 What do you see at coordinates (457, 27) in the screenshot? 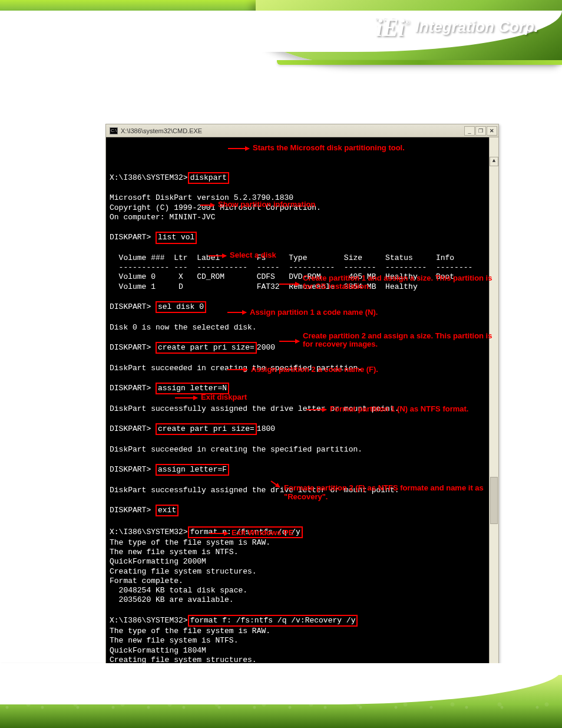
I see `brand-block: • • • iEi® Integration Corp.` at bounding box center [457, 27].